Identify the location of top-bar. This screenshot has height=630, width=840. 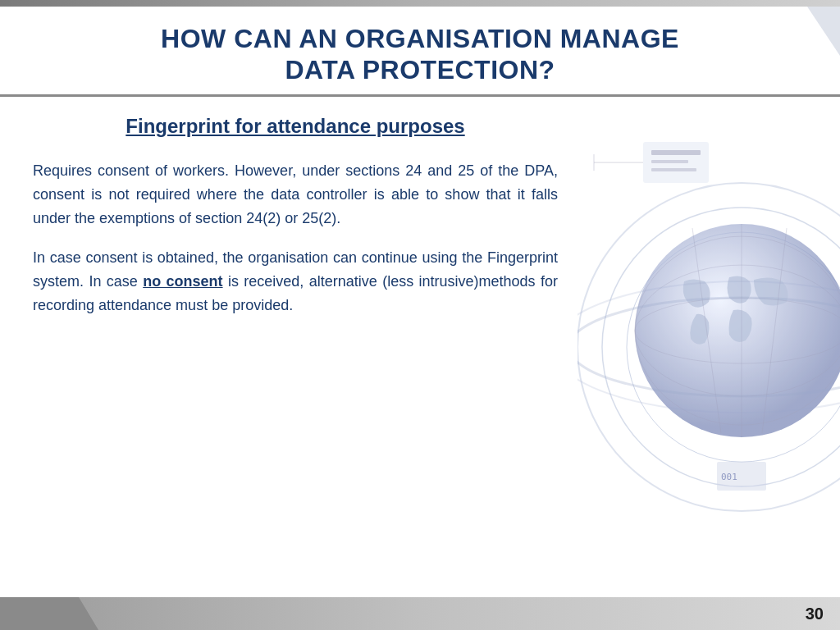
(420, 3).